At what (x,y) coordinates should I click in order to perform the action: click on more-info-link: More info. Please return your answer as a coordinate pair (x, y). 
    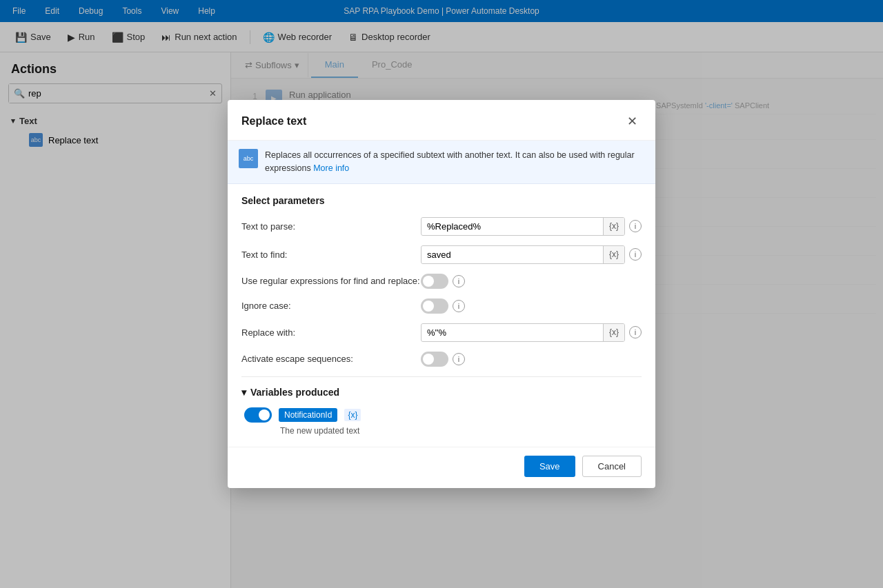
    Looking at the image, I should click on (331, 168).